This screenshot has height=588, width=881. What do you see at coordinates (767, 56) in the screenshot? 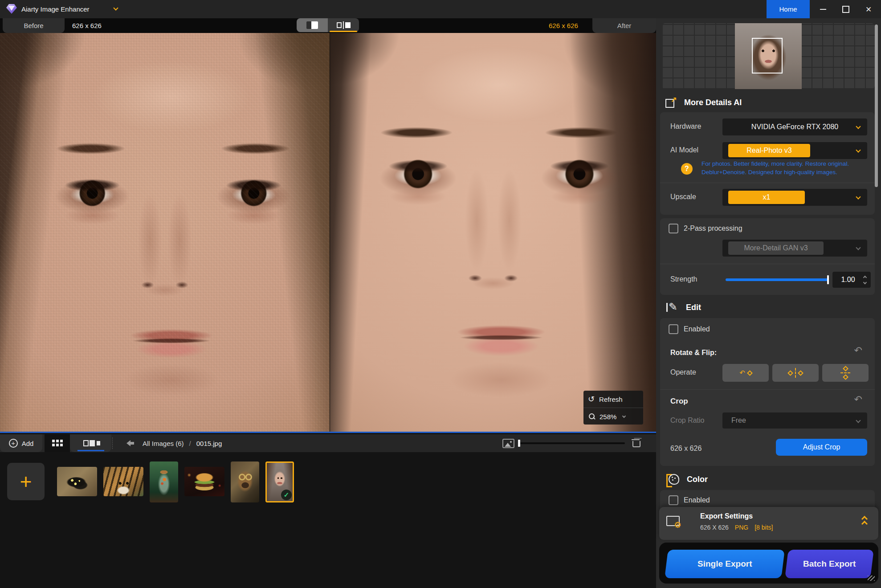
I see `navigator-viewport-box` at bounding box center [767, 56].